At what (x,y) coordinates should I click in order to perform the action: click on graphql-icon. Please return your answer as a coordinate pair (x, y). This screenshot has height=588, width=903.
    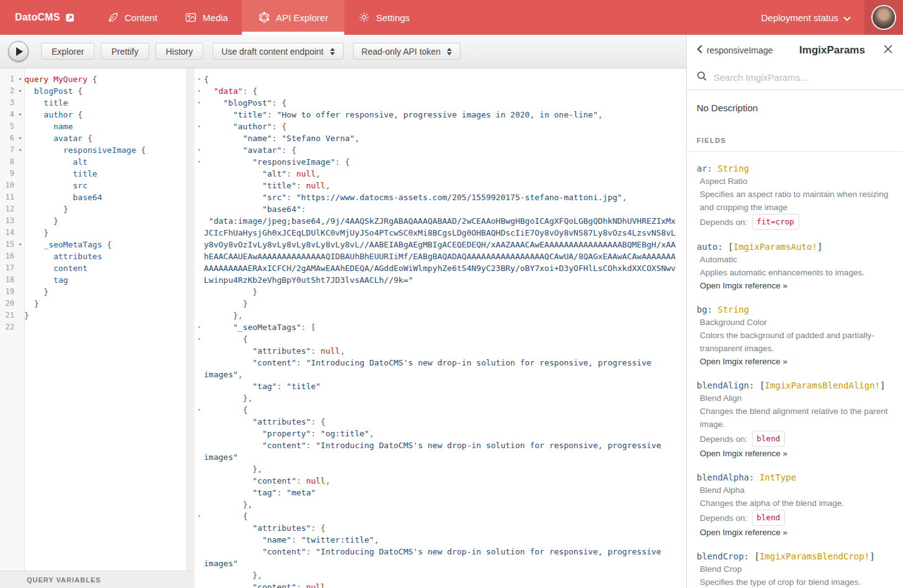
    Looking at the image, I should click on (264, 17).